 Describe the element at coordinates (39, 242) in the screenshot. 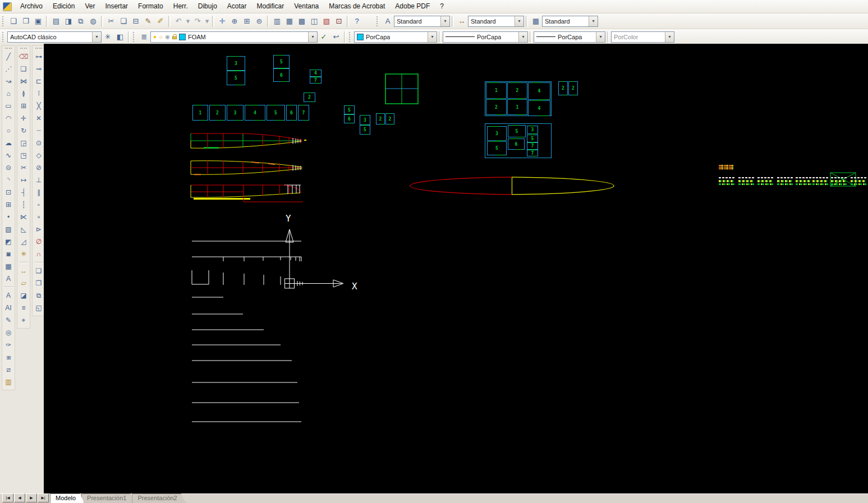

I see `snap-none-button: ∅` at that location.